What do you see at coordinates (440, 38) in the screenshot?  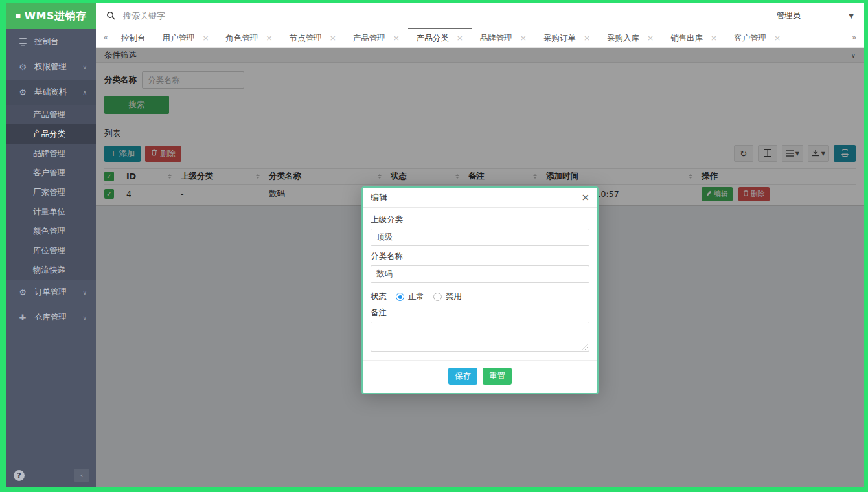 I see `tab-product-category: 产品分类×` at bounding box center [440, 38].